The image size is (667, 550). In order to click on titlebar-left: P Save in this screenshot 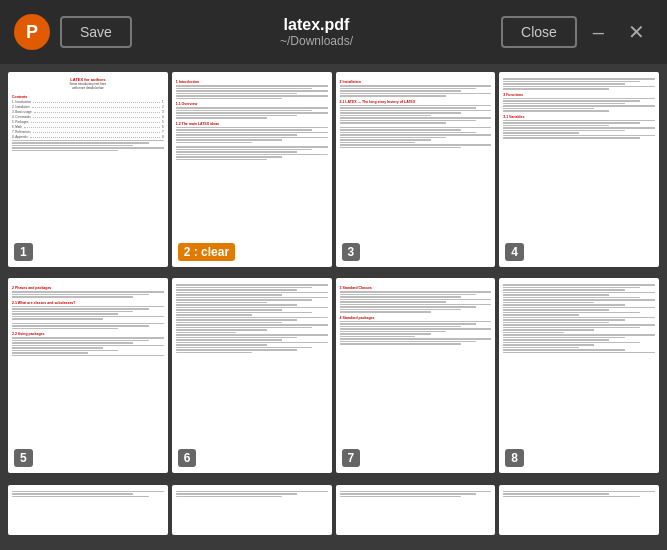, I will do `click(73, 32)`.